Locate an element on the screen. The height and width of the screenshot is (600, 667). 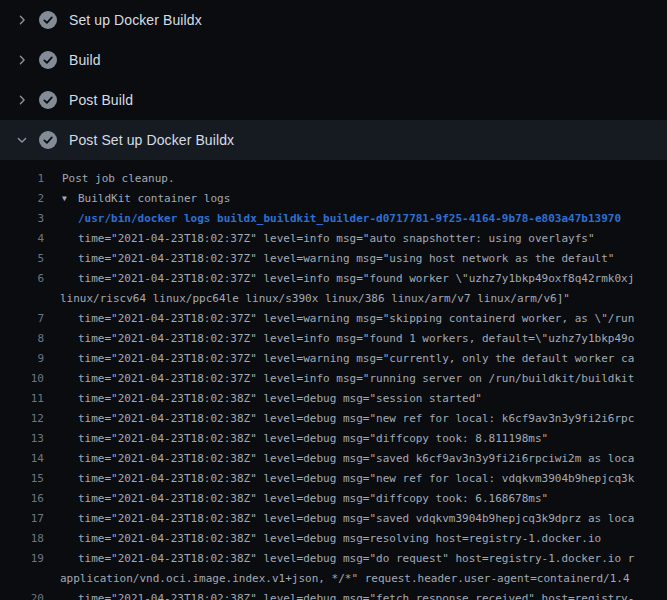
log-line: linux/riscv64 linux/ppc64le linux/s390x … is located at coordinates (334, 299).